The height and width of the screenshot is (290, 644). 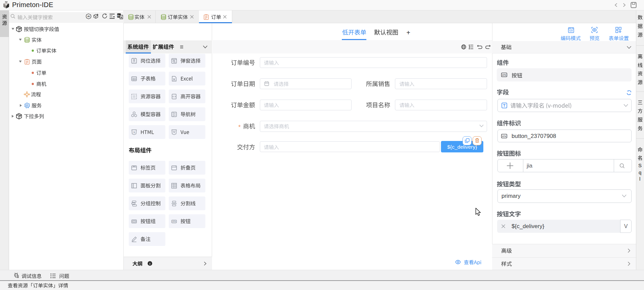 What do you see at coordinates (134, 166) in the screenshot?
I see `svg-text: Tab` at bounding box center [134, 166].